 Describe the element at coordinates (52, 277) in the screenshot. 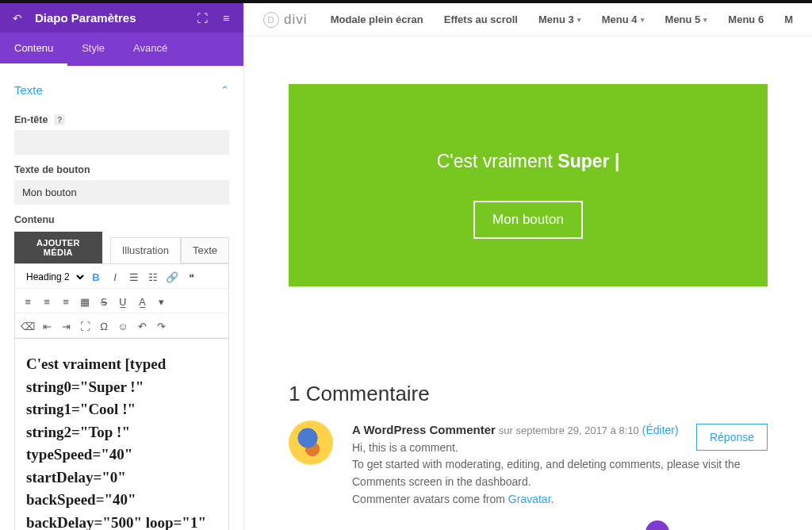

I see `format-select: Heading 2` at that location.